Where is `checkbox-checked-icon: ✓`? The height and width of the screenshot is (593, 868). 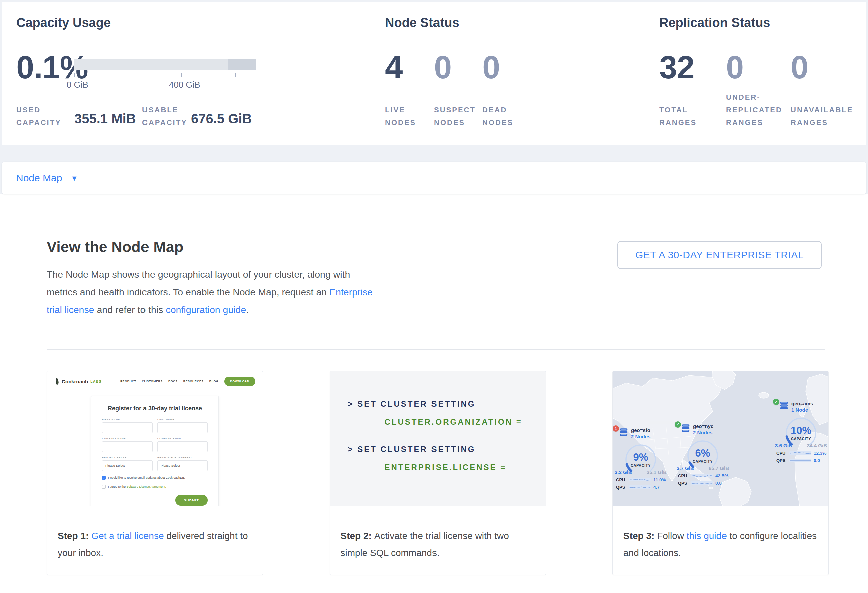 checkbox-checked-icon: ✓ is located at coordinates (104, 478).